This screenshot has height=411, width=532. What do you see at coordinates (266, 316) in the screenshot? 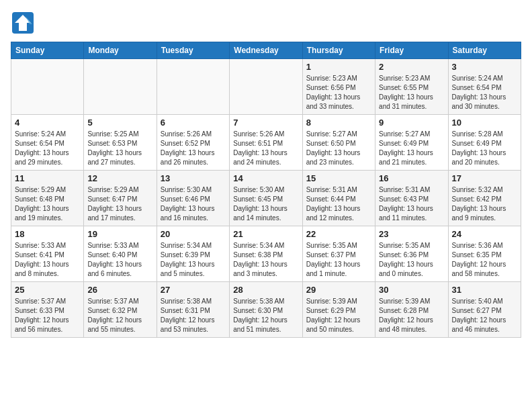
I see `day-info: Sunrise: 5:38 AMSunset: 6:30 PMDaylight:…` at bounding box center [266, 316].